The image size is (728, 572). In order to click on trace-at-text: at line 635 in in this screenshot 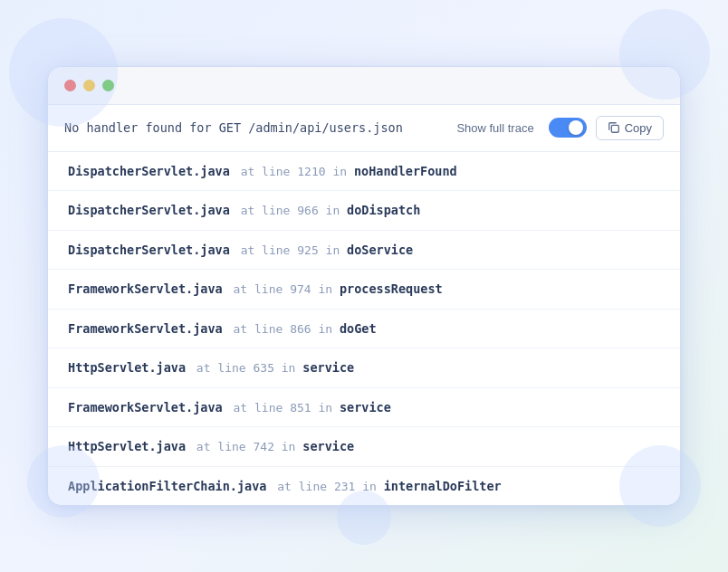, I will do `click(246, 368)`.